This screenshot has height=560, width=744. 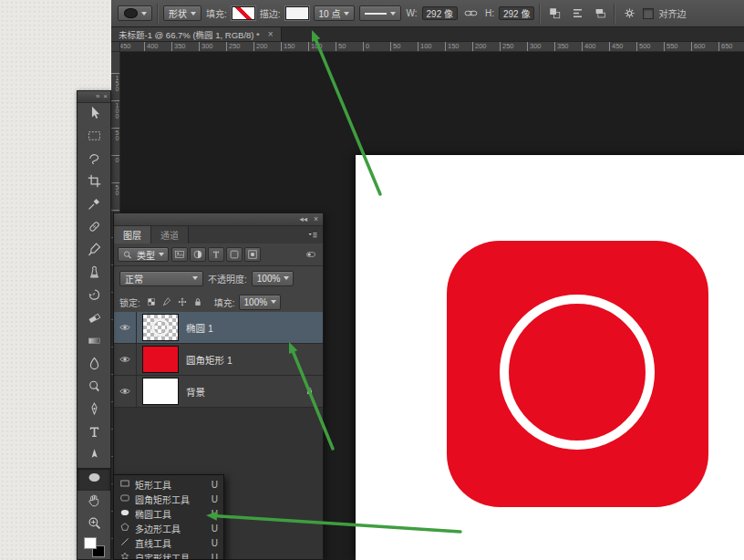 I want to click on filter-type-dropdown: 类型, so click(x=143, y=254).